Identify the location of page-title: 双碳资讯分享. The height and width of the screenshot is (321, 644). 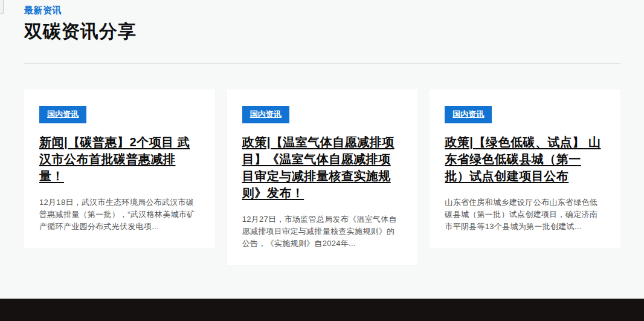
(323, 31).